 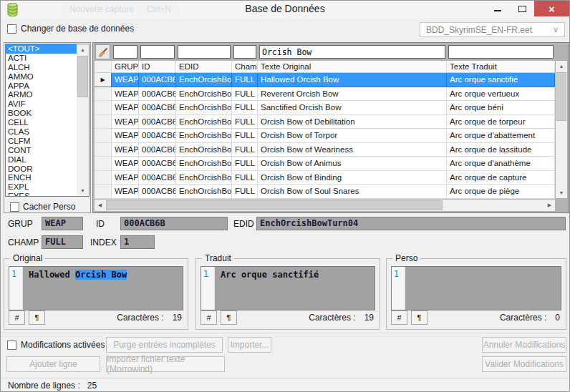 I want to click on cell-id: 000ACB6A, so click(x=158, y=94).